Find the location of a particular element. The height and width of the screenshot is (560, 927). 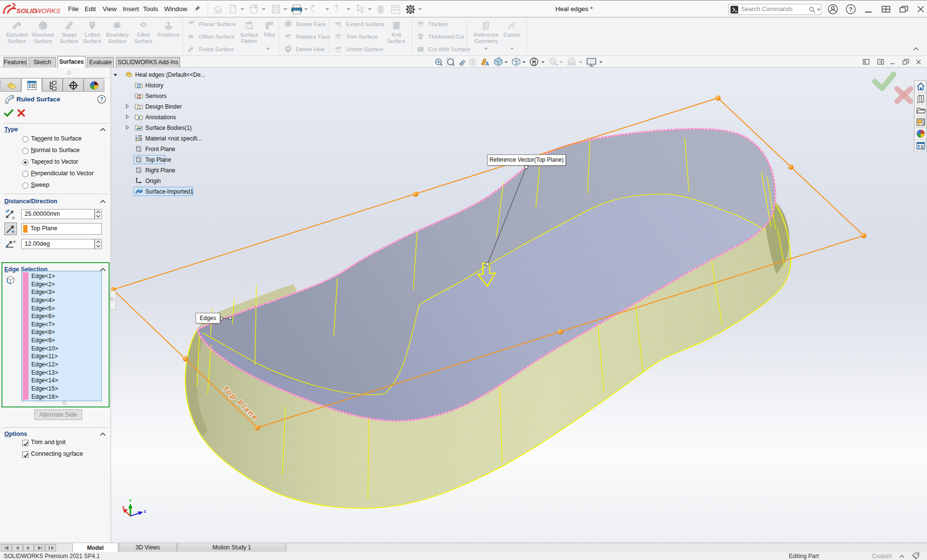

svg-text: Y is located at coordinates (130, 500).